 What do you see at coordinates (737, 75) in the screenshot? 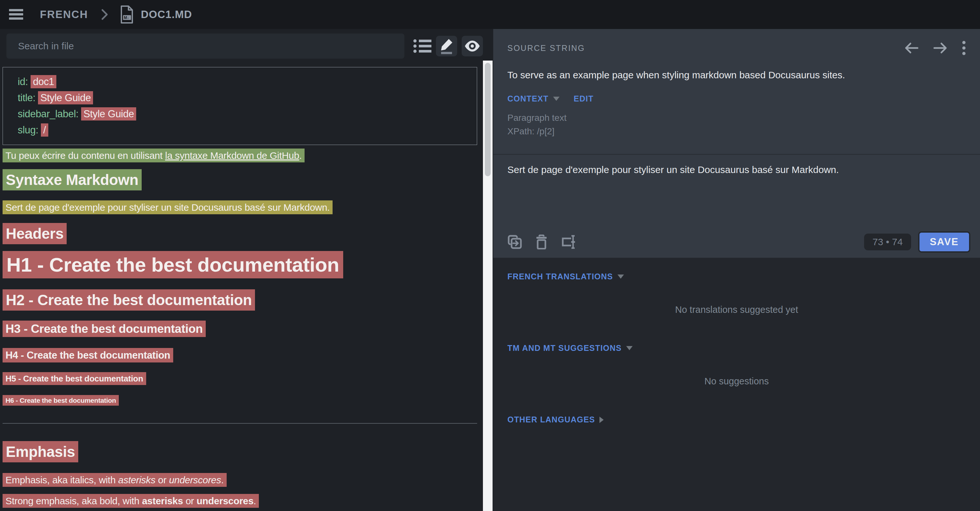
I see `source-string-text: To serve as an example page when styling…` at bounding box center [737, 75].